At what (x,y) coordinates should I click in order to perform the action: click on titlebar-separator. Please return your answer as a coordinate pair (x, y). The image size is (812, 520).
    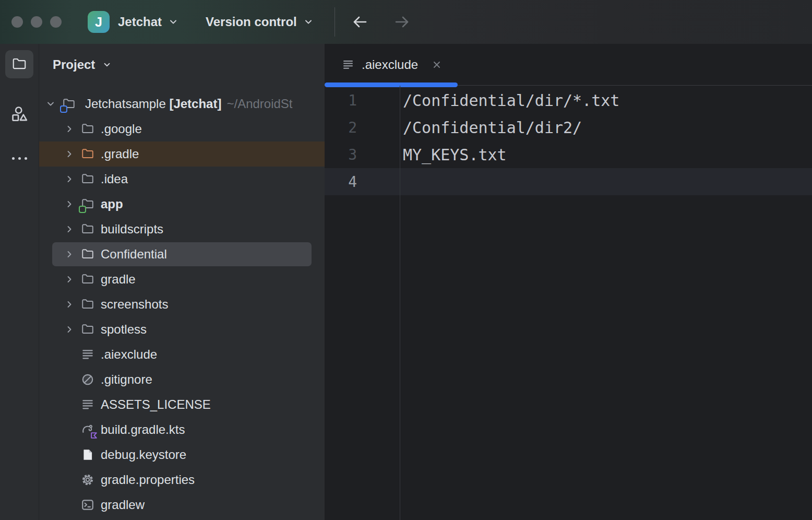
    Looking at the image, I should click on (335, 22).